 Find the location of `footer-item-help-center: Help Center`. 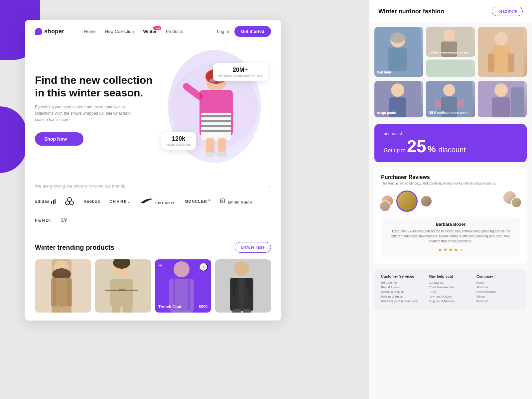

footer-item-help-center: Help Center is located at coordinates (403, 283).